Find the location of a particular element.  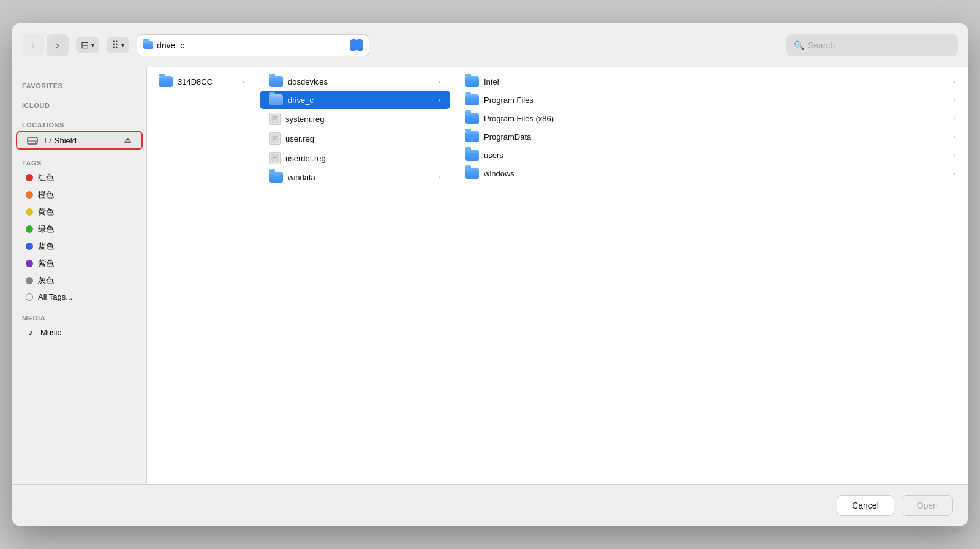

column-view-button: ⊟ ▾ is located at coordinates (88, 45).